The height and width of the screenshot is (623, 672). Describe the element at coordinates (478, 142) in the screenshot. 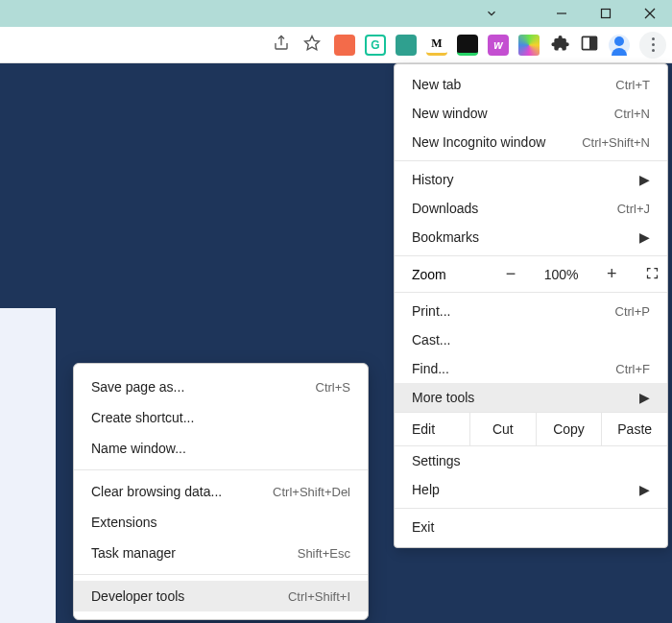

I see `menu-label: New Incognito window` at that location.